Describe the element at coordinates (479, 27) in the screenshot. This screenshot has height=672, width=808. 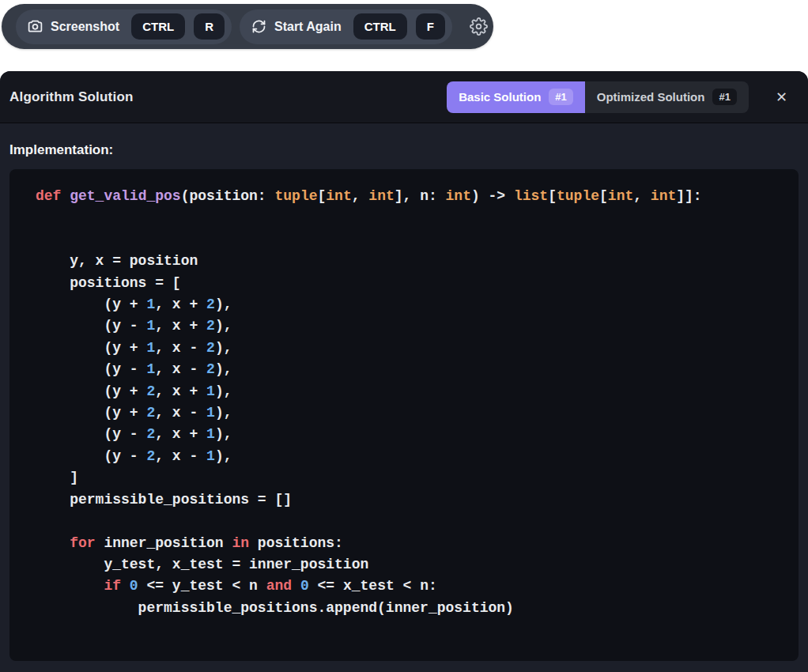
I see `gear-icon` at that location.